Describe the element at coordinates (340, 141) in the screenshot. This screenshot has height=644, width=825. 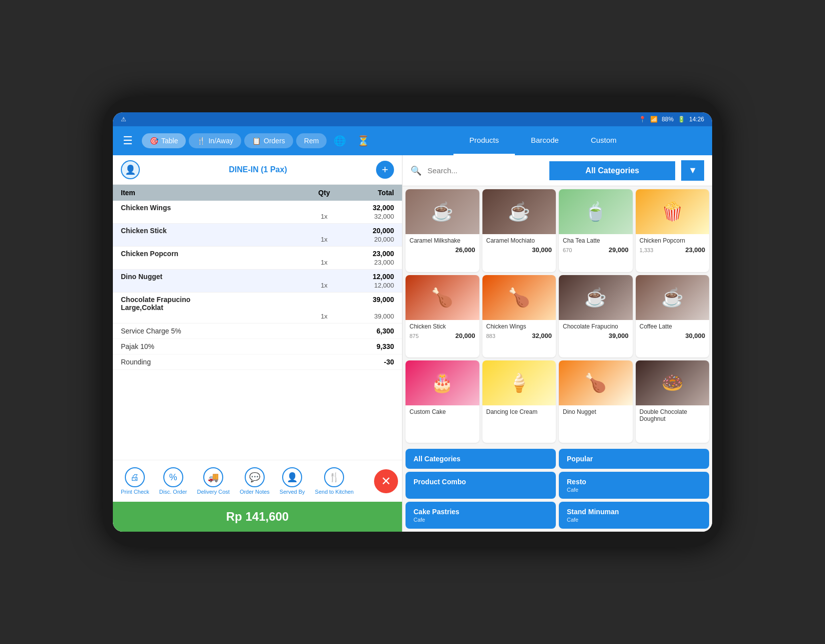
I see `globe-button: 🌐` at that location.